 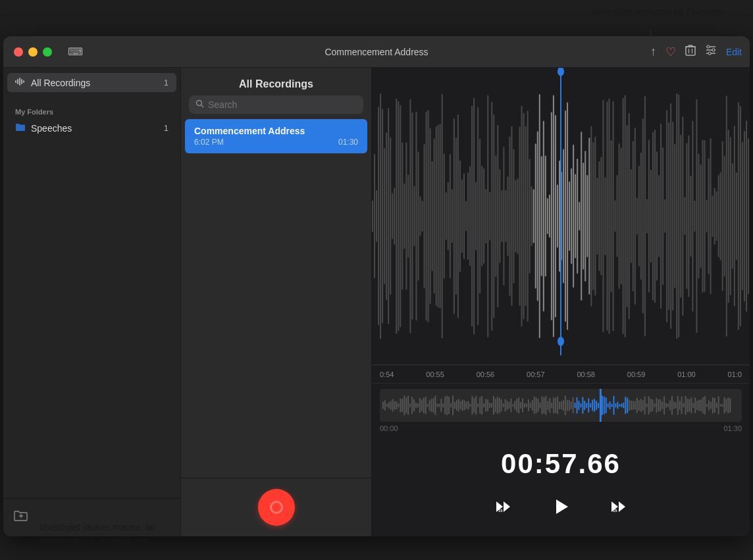 I want to click on search-bar, so click(x=276, y=105).